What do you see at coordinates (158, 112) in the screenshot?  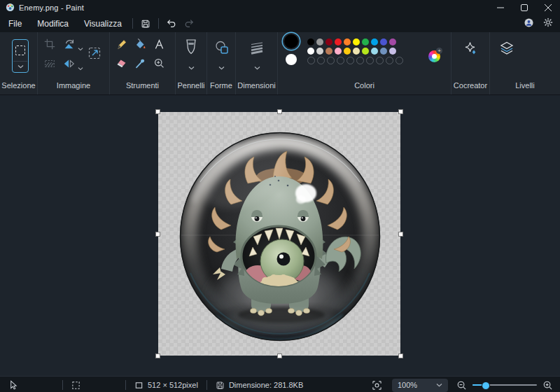 I see `resize-handle-top-left` at bounding box center [158, 112].